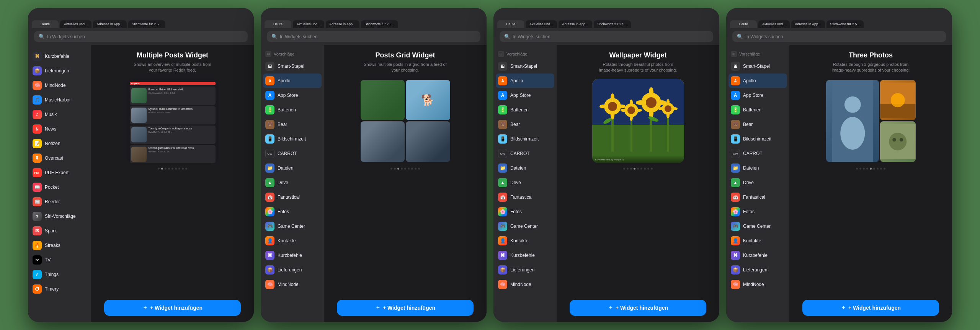 This screenshot has height=330, width=980. What do you see at coordinates (758, 284) in the screenshot?
I see `sidebar-item-mindnode-4: 🧠 MindNode` at bounding box center [758, 284].